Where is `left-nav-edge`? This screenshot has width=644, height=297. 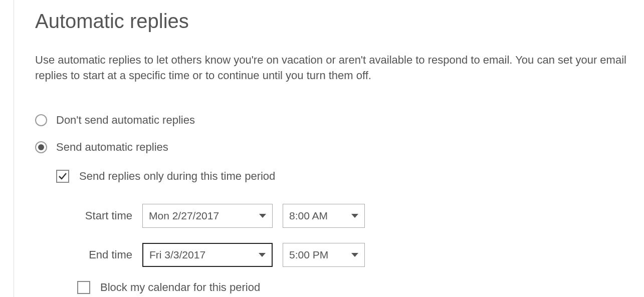
left-nav-edge is located at coordinates (7, 148).